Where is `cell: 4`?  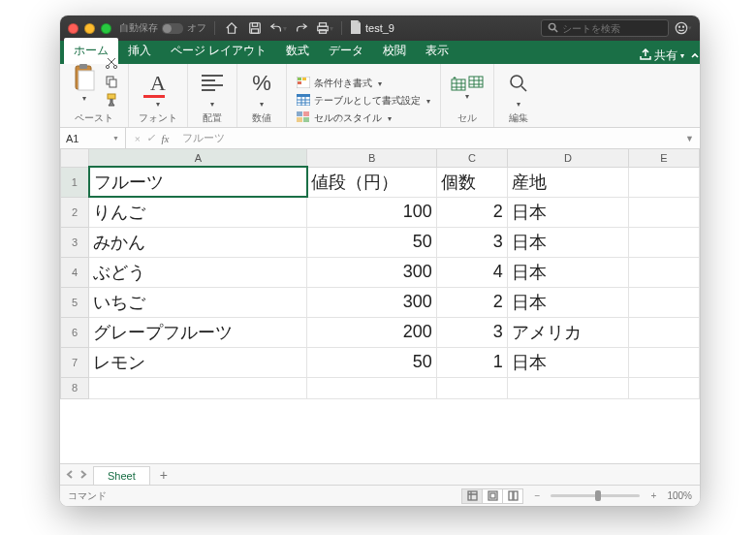
cell: 4 is located at coordinates (471, 271).